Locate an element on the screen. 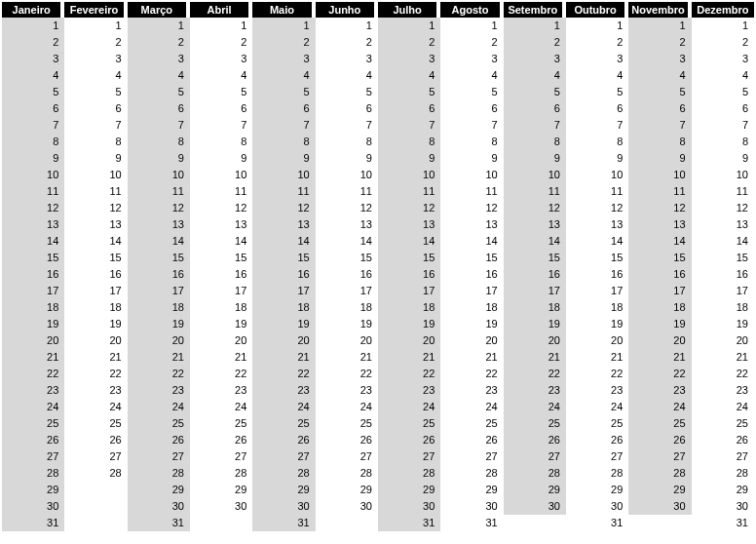 This screenshot has width=756, height=544. table-row: 131313131313131313131313 is located at coordinates (378, 224).